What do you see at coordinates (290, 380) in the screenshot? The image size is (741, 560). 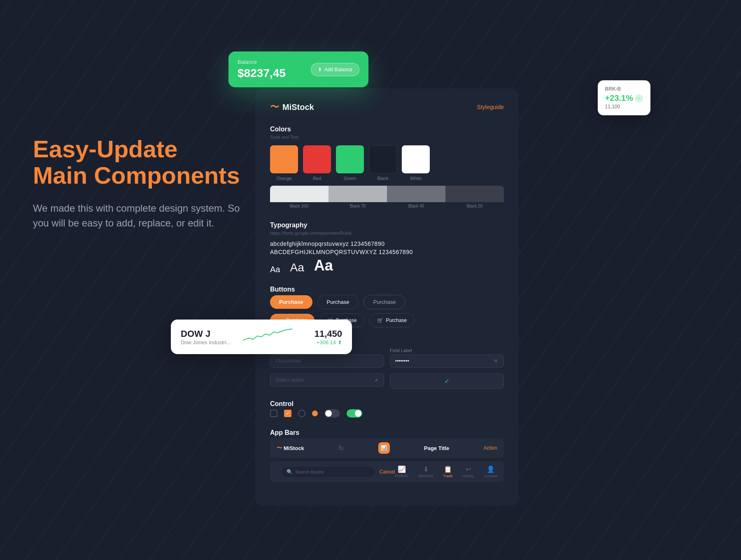 I see `select-placeholder: Select option` at bounding box center [290, 380].